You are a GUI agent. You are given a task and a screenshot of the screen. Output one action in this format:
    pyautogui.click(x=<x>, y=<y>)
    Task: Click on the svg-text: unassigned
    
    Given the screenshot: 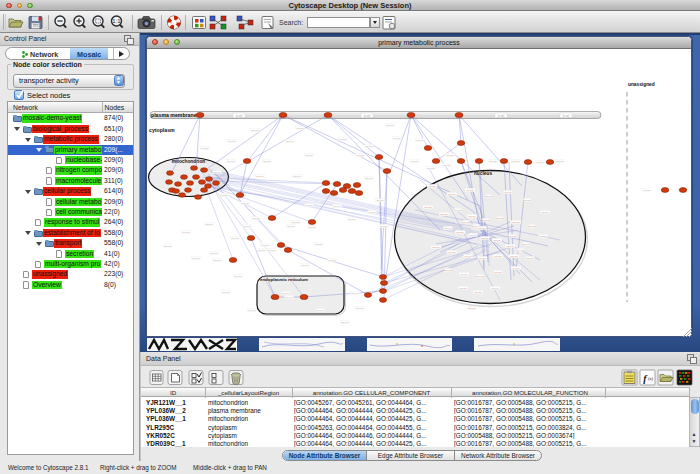 What is the action you would take?
    pyautogui.click(x=642, y=84)
    